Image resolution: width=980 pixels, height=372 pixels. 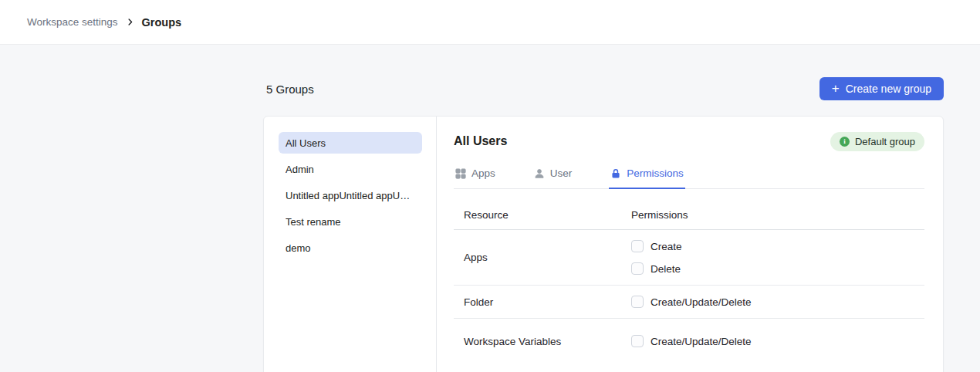 I want to click on tab-permissions: Permissions, so click(x=647, y=177).